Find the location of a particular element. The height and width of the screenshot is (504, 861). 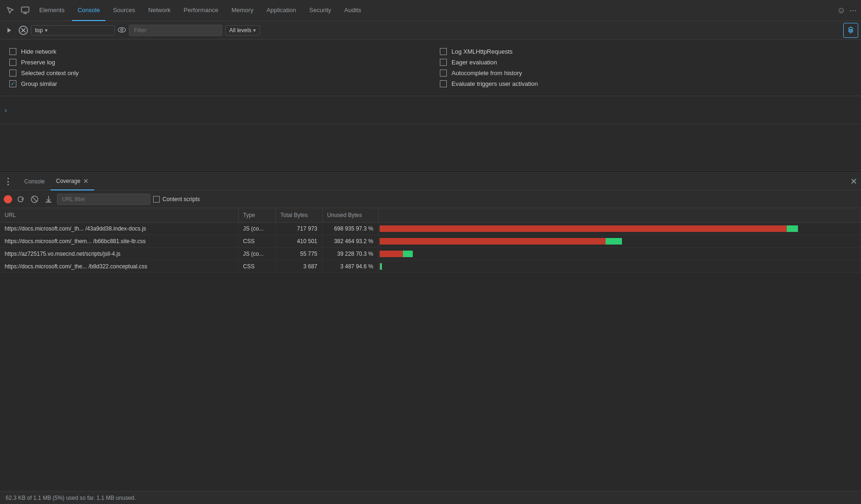

tab-console: Console is located at coordinates (89, 10).